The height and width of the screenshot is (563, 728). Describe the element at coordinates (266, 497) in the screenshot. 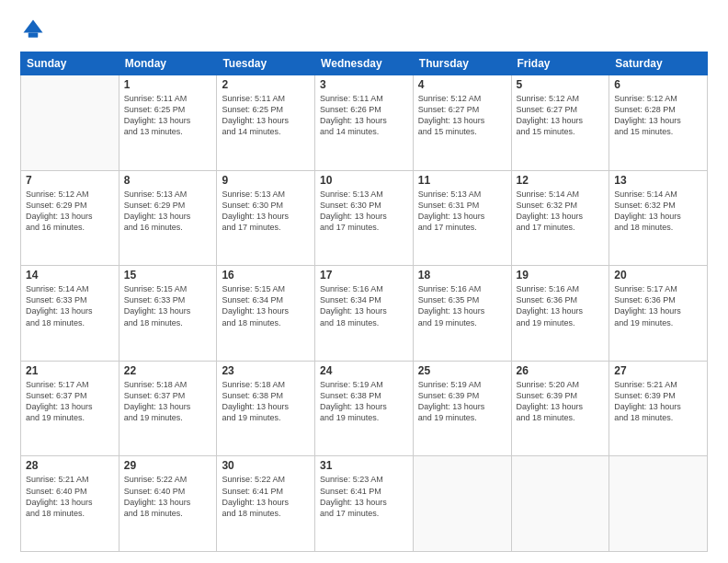

I see `day-detail: Sunrise: 5:22 AM Sunset: 6:41 PM Dayligh…` at that location.